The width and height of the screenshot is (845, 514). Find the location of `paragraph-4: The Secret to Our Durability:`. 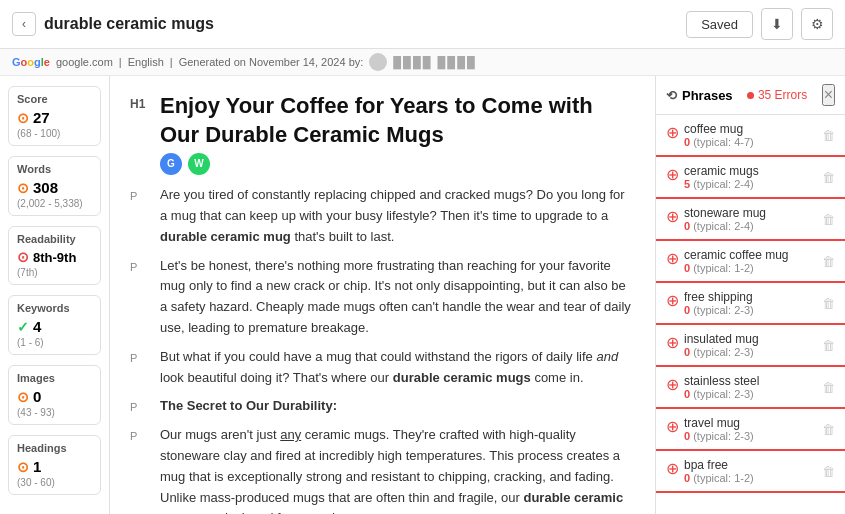

paragraph-4: The Secret to Our Durability: is located at coordinates (398, 406).